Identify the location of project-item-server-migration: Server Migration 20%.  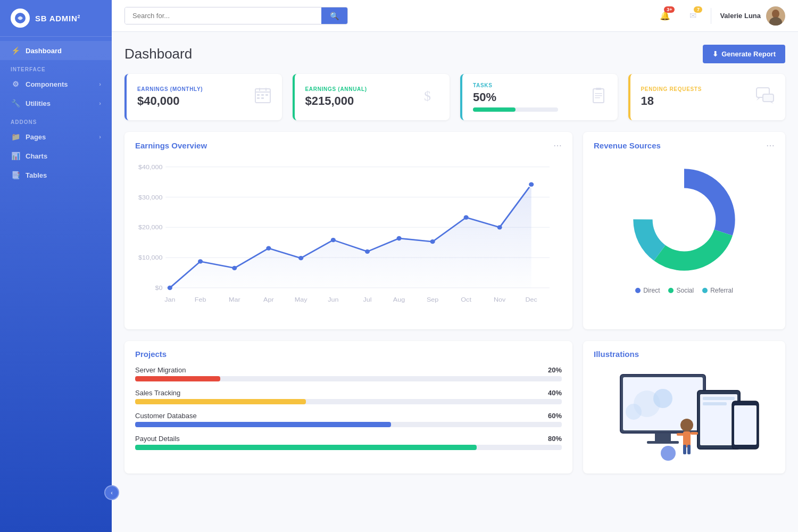
(348, 373).